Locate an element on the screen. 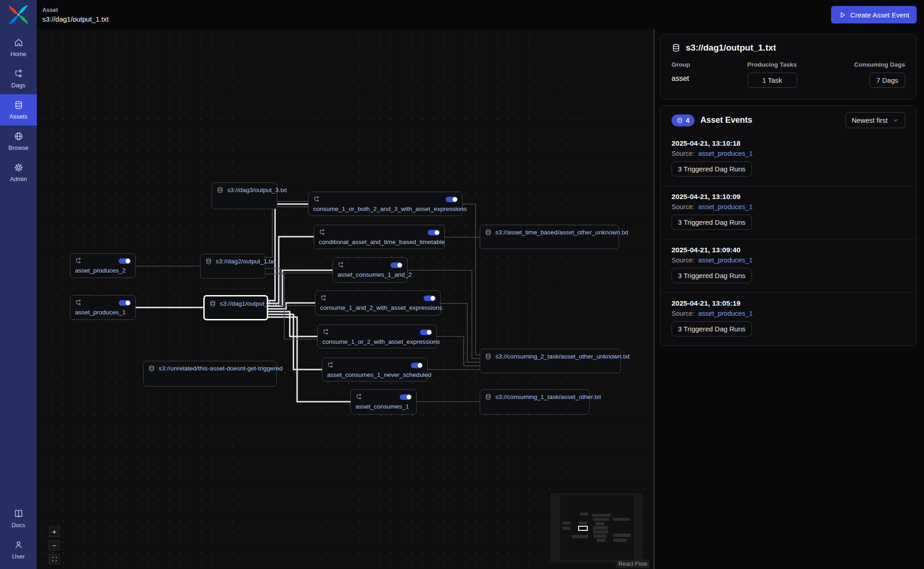 The width and height of the screenshot is (924, 569). play-icon is located at coordinates (843, 15).